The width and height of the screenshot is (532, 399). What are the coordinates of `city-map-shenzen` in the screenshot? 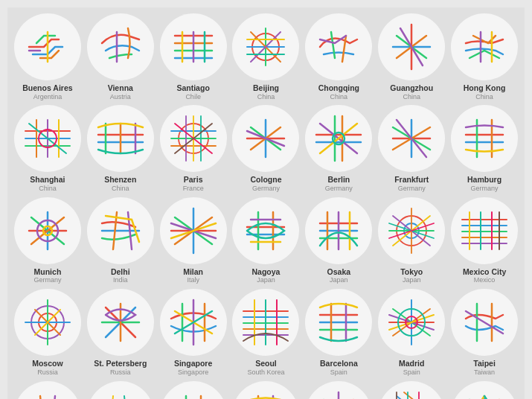 It's located at (121, 138).